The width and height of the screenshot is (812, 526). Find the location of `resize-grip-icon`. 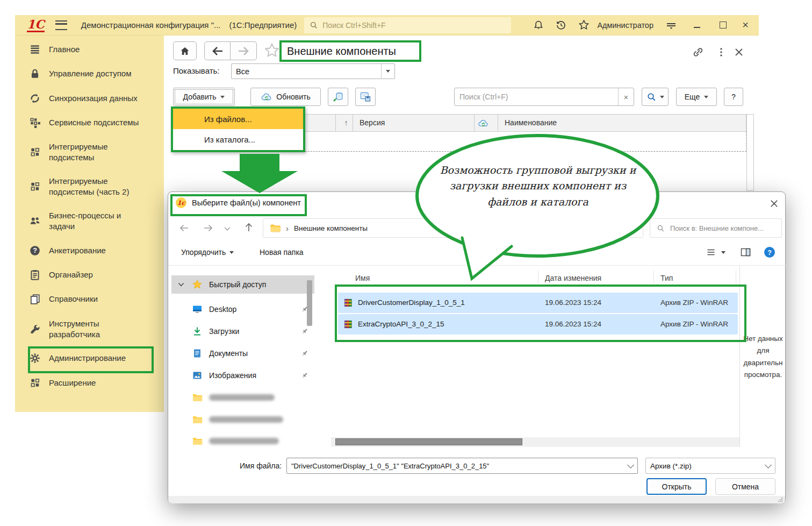

resize-grip-icon is located at coordinates (780, 500).